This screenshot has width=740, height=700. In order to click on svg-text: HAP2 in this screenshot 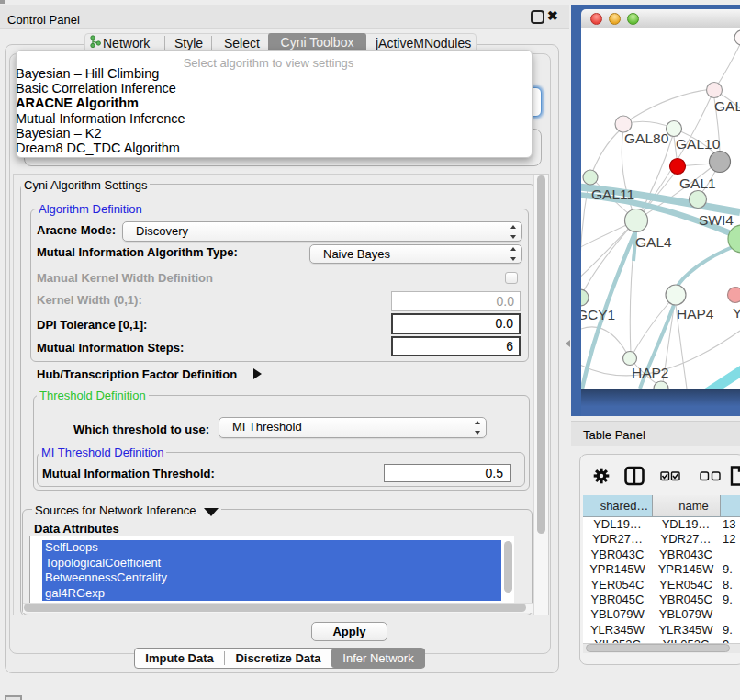, I will do `click(650, 373)`.